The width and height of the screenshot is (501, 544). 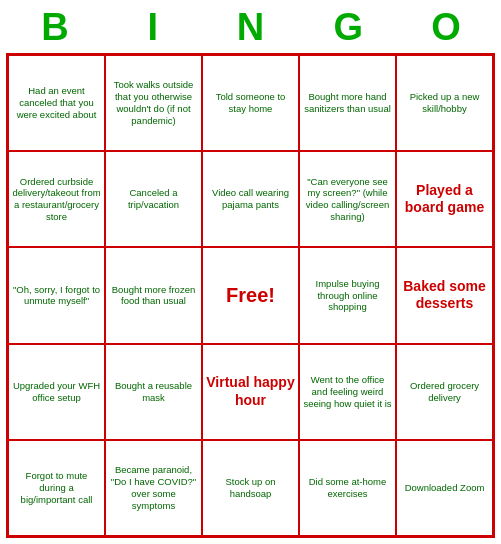 I want to click on bingo-cell-4: Picked up a new skill/hobby, so click(x=444, y=103).